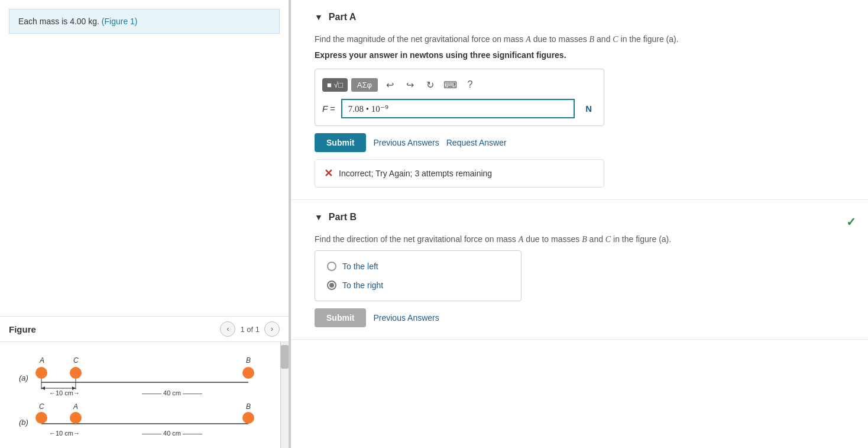 Image resolution: width=868 pixels, height=448 pixels. I want to click on figure-nav: ‹ 1 of 1 ›, so click(250, 329).